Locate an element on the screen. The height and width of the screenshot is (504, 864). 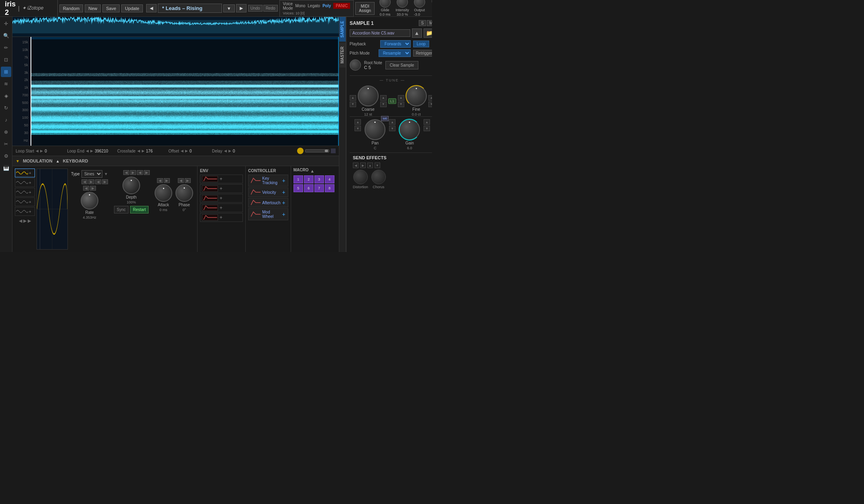
crossfade-next: ▶ is located at coordinates (143, 151).